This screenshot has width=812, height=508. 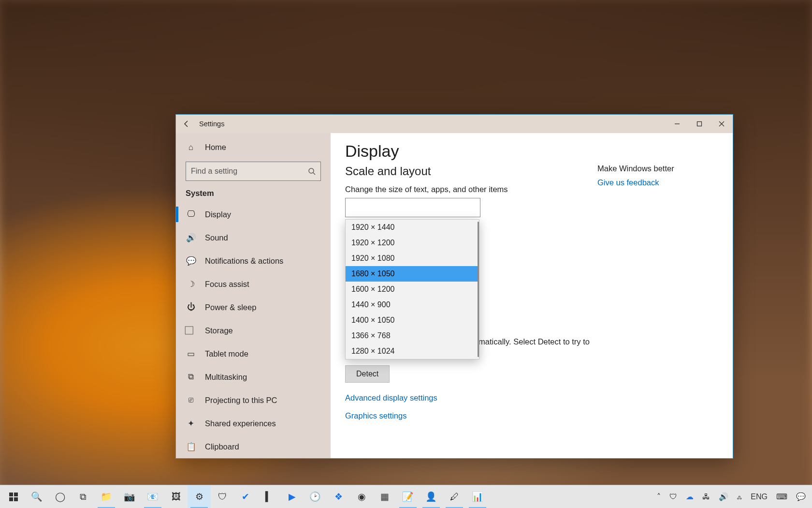 What do you see at coordinates (253, 147) in the screenshot?
I see `home-nav: ⌂ Home` at bounding box center [253, 147].